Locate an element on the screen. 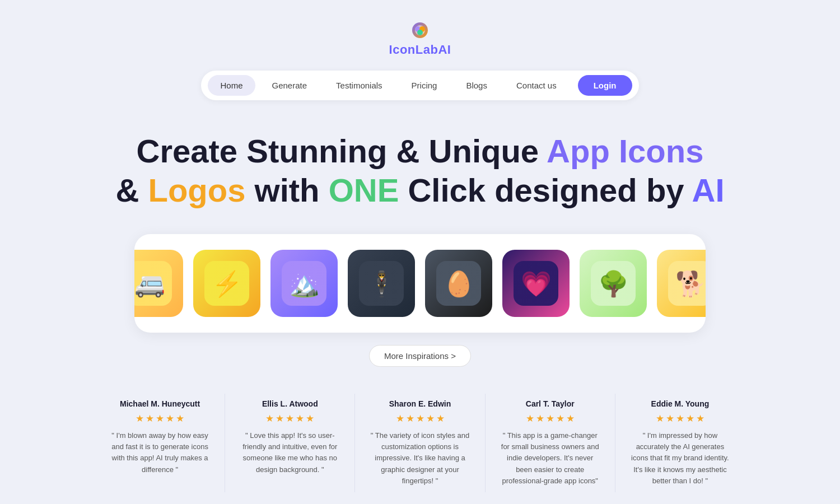  nav-item-testimonials: Testimonials is located at coordinates (360, 85).